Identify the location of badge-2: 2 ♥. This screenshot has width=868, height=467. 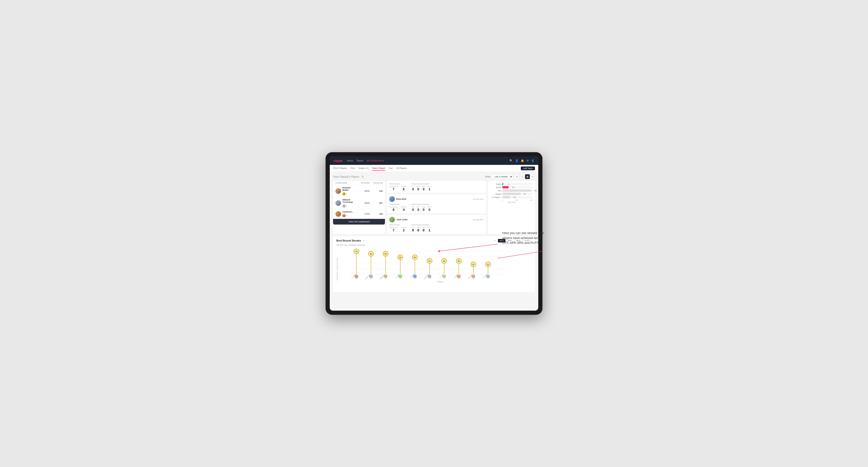
(345, 206).